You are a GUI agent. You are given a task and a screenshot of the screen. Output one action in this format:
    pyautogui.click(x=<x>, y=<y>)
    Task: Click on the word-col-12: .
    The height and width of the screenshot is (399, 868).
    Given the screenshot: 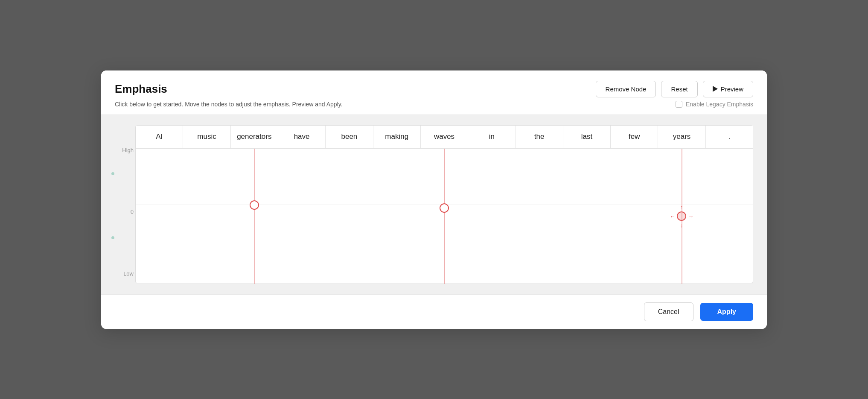 What is the action you would take?
    pyautogui.click(x=729, y=137)
    